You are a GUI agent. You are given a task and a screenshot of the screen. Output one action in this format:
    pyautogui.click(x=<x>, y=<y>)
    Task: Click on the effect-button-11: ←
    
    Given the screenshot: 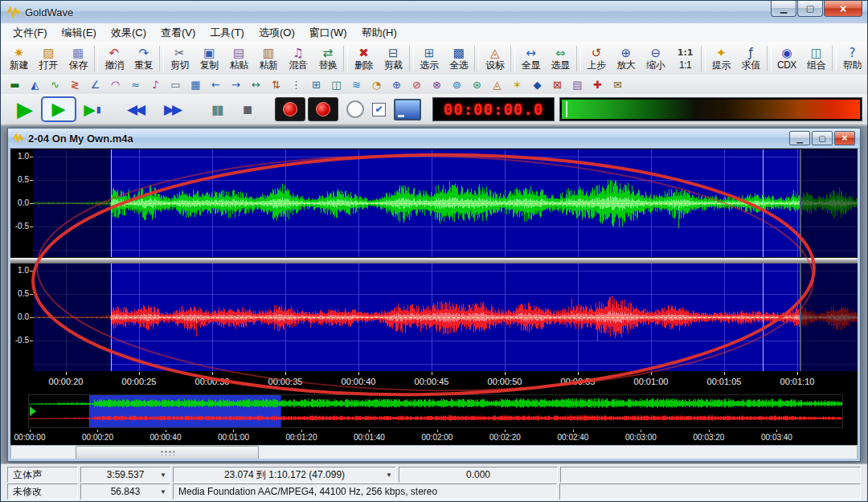 What is the action you would take?
    pyautogui.click(x=215, y=85)
    